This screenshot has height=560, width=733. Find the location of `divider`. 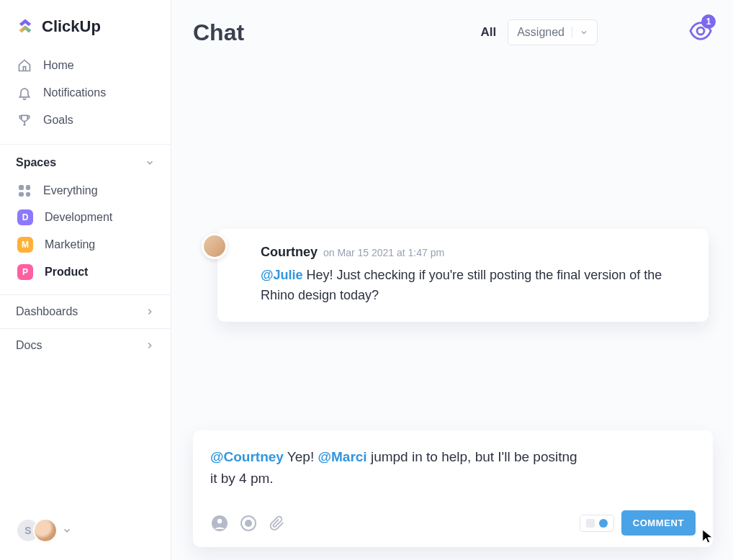

divider is located at coordinates (572, 32).